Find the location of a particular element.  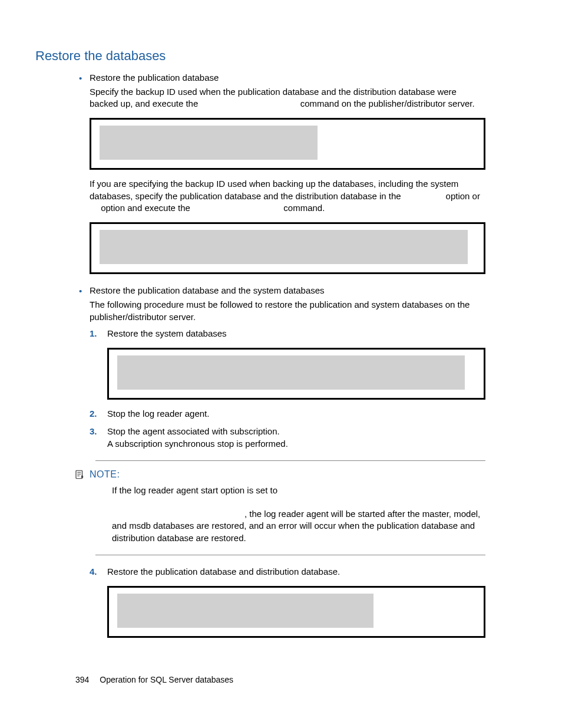

step-number: 2. is located at coordinates (93, 414).